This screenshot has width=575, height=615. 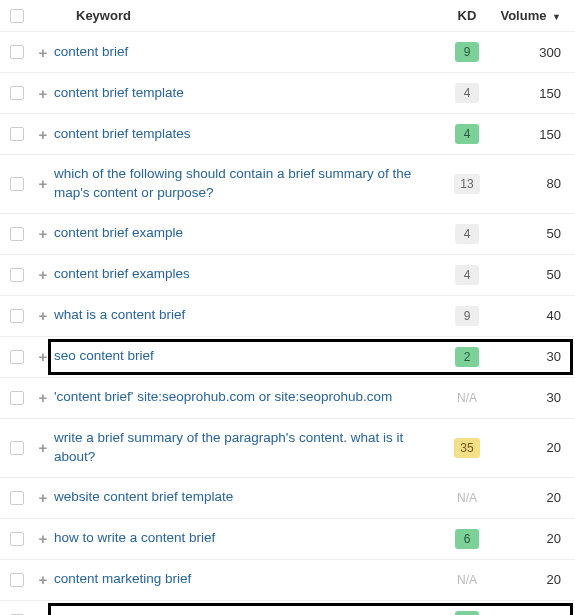 I want to click on header-volume: Volume ▼, so click(x=529, y=16).